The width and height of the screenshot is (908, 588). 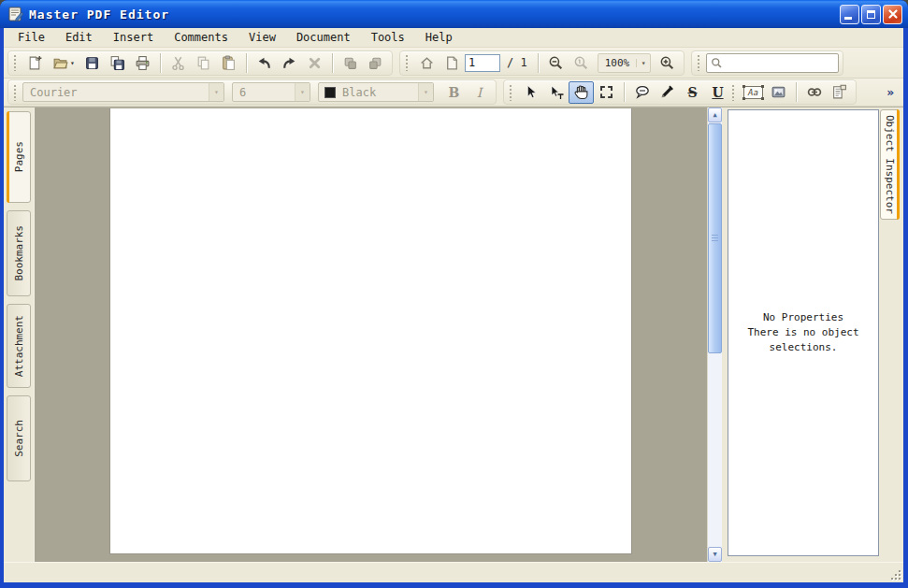 I want to click on sidebar-tab-pages: Pages, so click(x=19, y=157).